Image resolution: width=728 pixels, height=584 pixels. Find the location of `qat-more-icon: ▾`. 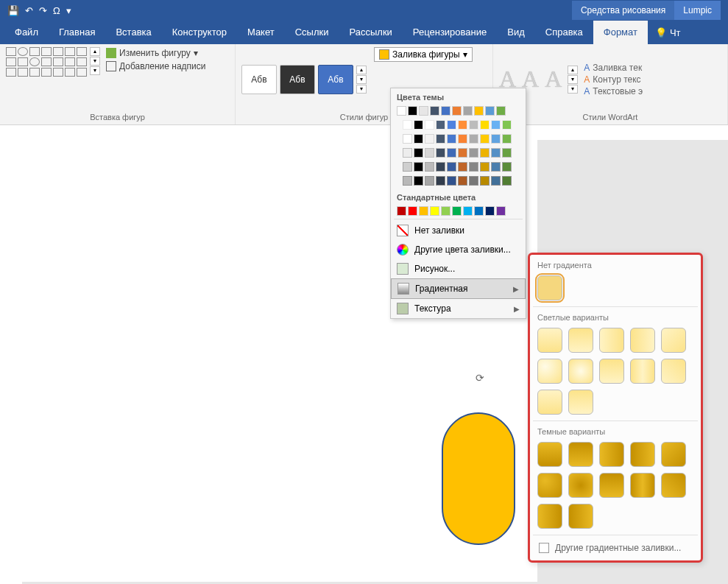

qat-more-icon: ▾ is located at coordinates (69, 10).